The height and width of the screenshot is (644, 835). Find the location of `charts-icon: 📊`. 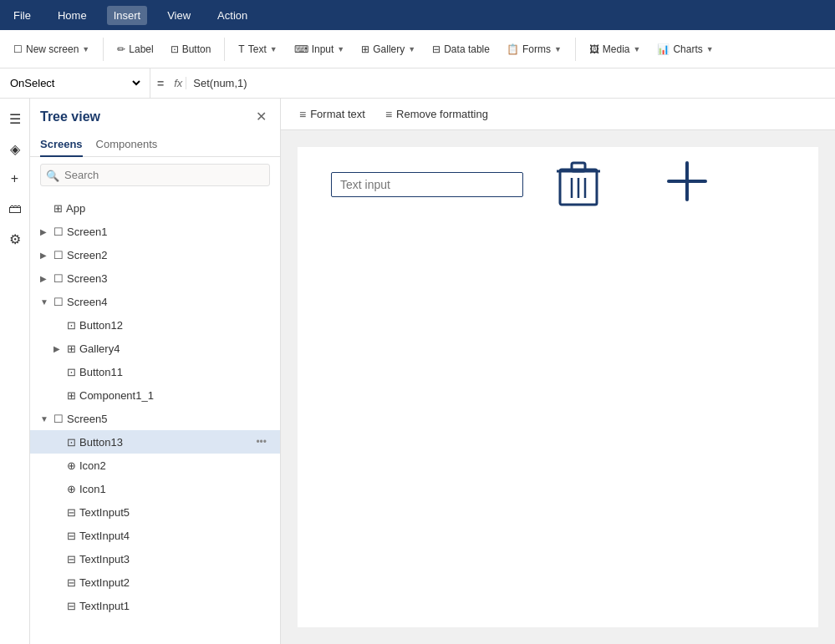

charts-icon: 📊 is located at coordinates (664, 49).